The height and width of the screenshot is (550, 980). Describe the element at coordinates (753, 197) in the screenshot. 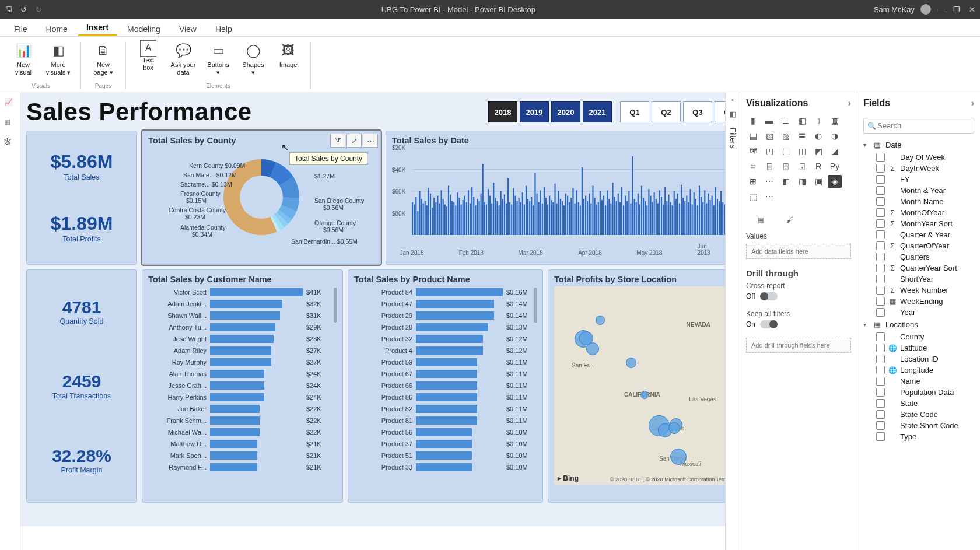

I see `viz-type-icon: ⬚` at that location.